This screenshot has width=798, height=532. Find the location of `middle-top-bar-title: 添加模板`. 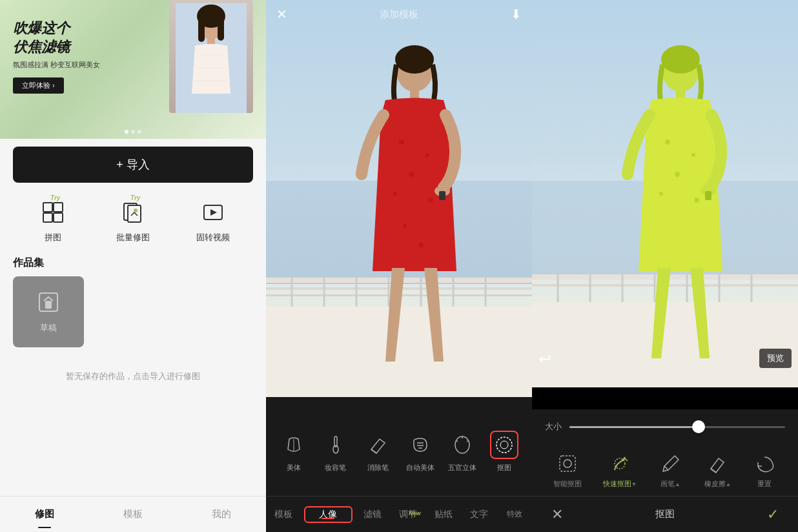

middle-top-bar-title: 添加模板 is located at coordinates (399, 14).